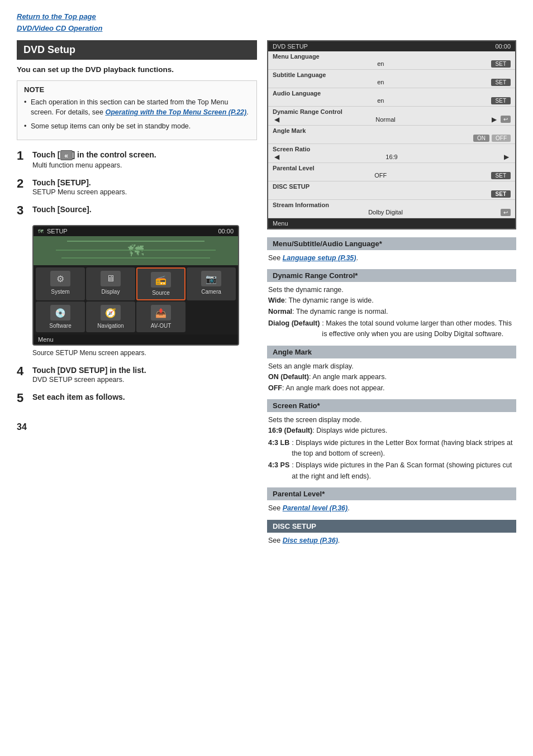 The height and width of the screenshot is (756, 533). What do you see at coordinates (392, 313) in the screenshot?
I see `section-dynamic-range-body: Sets the dynamic range. Wide: The dynami…` at bounding box center [392, 313].